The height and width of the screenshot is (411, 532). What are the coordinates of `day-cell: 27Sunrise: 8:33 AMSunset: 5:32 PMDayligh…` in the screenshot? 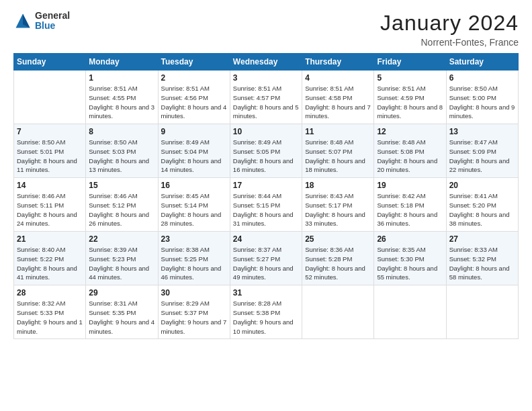 It's located at (482, 259).